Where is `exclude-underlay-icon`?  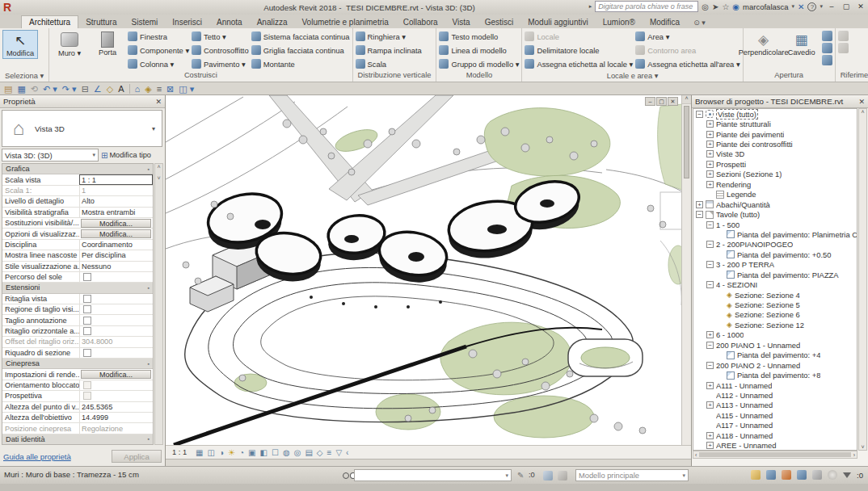
exclude-underlay-icon is located at coordinates (802, 475).